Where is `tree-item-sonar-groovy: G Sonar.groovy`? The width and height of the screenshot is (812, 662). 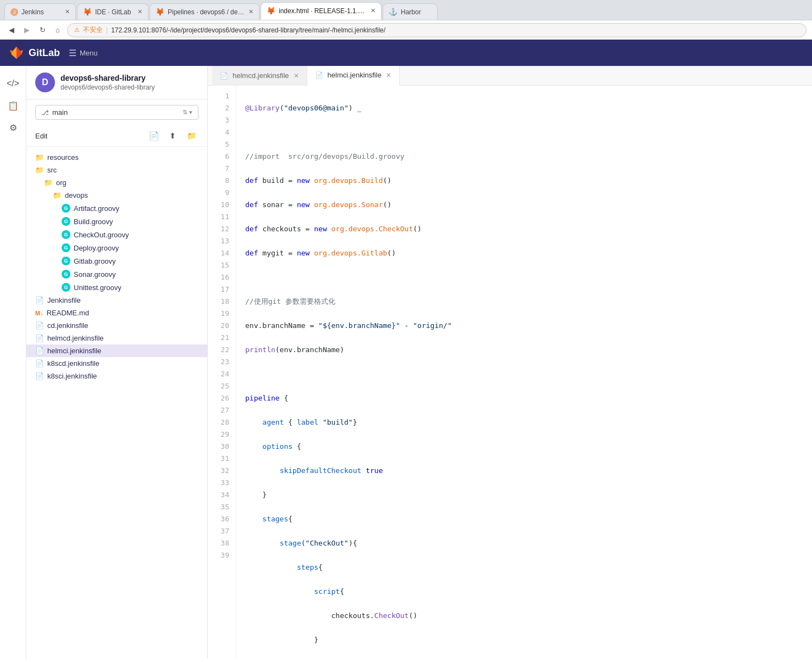 tree-item-sonar-groovy: G Sonar.groovy is located at coordinates (117, 274).